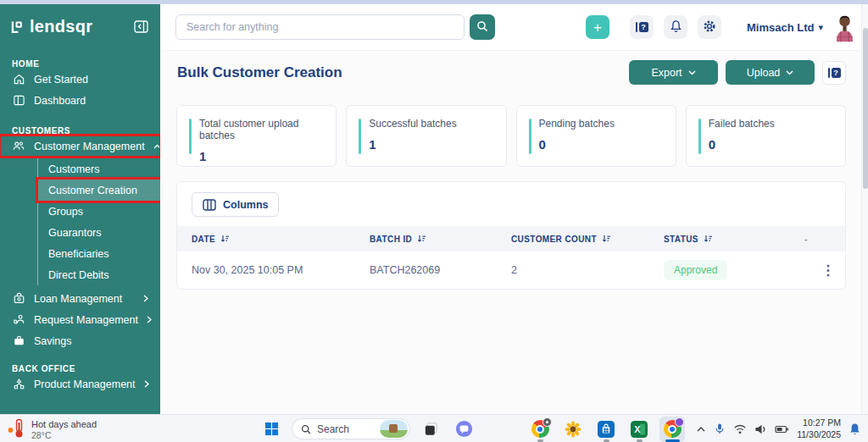 The height and width of the screenshot is (442, 868). Describe the element at coordinates (514, 27) in the screenshot. I see `topbar: + ? Mimsach Ltd ▾` at that location.